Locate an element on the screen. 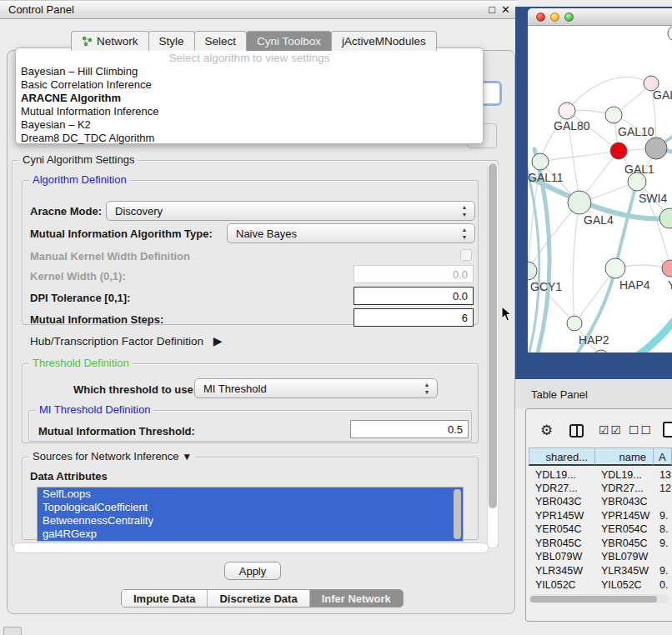 The height and width of the screenshot is (635, 672). collapsed-panel-button is located at coordinates (13, 631).